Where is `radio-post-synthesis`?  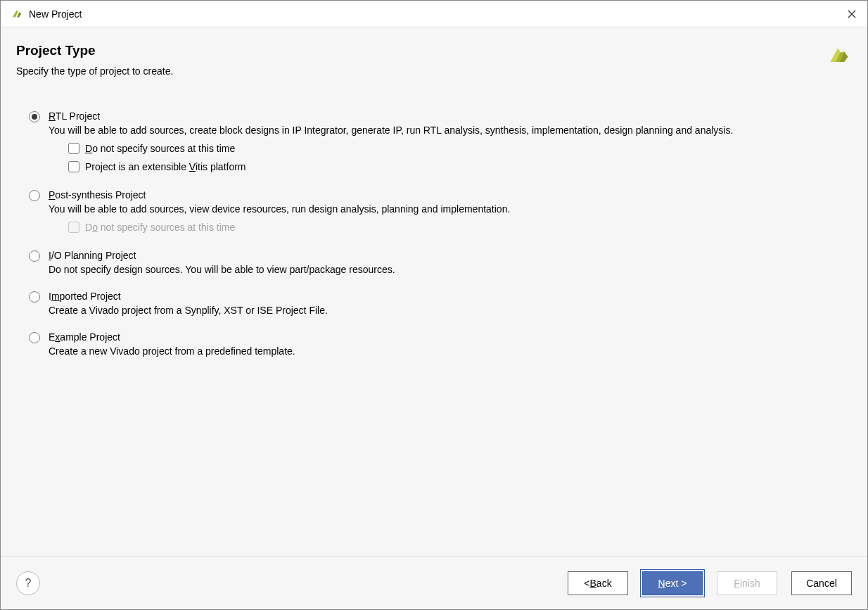
radio-post-synthesis is located at coordinates (34, 196).